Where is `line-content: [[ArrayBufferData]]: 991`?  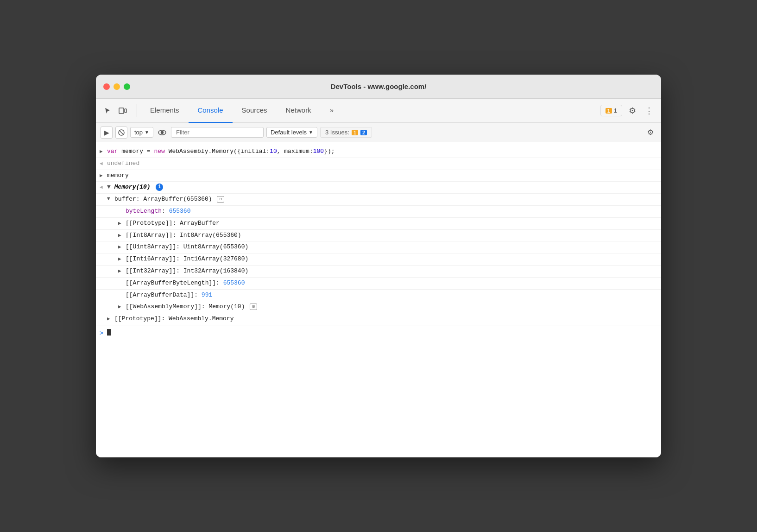
line-content: [[ArrayBufferData]]: 991 is located at coordinates (391, 296).